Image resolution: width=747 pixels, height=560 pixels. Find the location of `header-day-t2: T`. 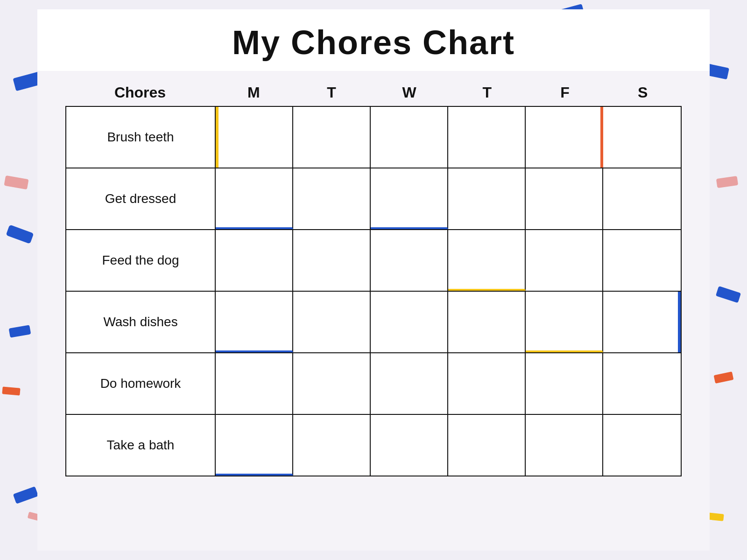

header-day-t2: T is located at coordinates (487, 92).